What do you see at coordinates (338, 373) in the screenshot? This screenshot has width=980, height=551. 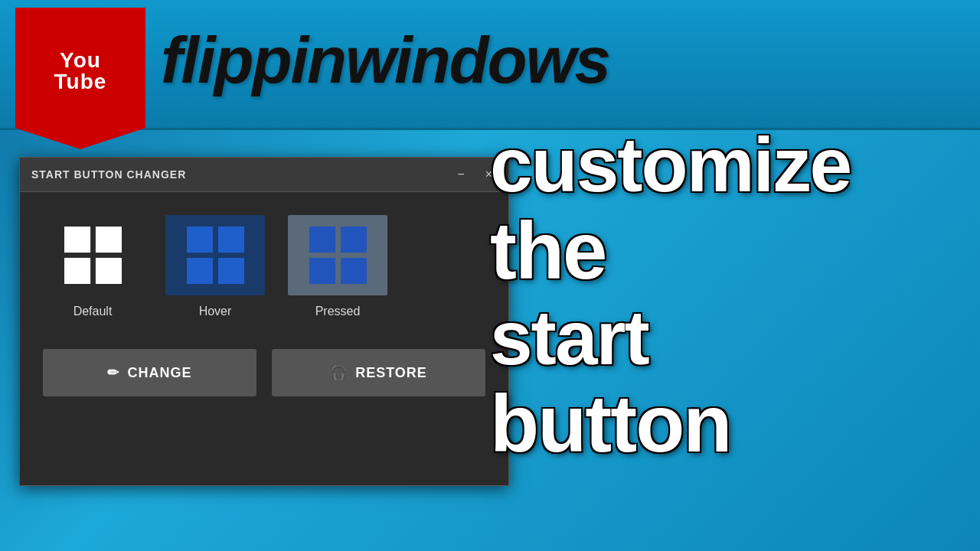 I see `restore-icon: 🎧` at bounding box center [338, 373].